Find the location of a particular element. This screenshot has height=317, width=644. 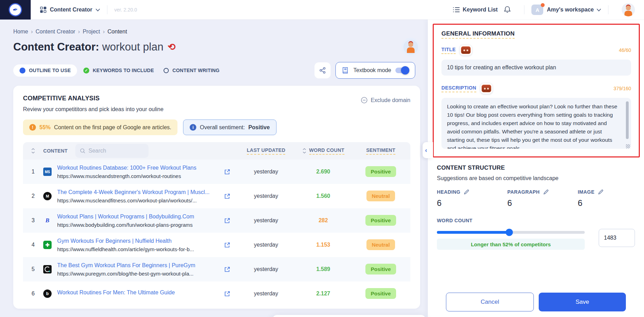

info-icon: i is located at coordinates (193, 127).